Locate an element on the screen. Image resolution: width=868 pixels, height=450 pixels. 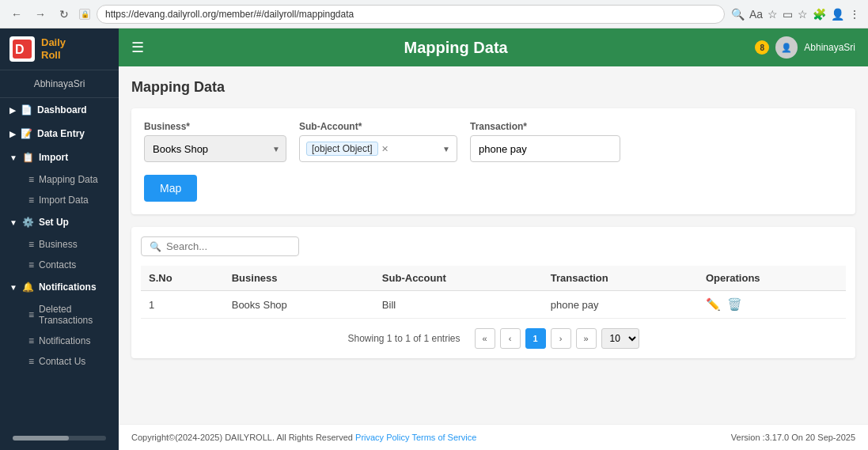
cell-transaction: phone pay is located at coordinates (620, 305).